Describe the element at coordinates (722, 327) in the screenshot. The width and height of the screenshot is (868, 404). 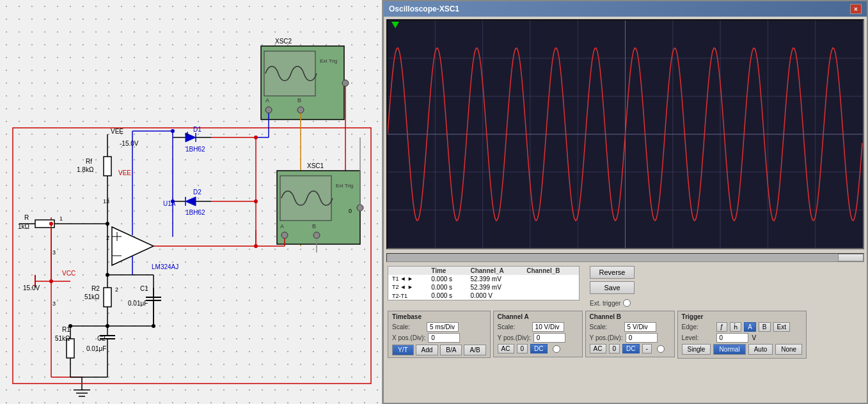
I see `trigger-rise-btn: ƒ` at that location.